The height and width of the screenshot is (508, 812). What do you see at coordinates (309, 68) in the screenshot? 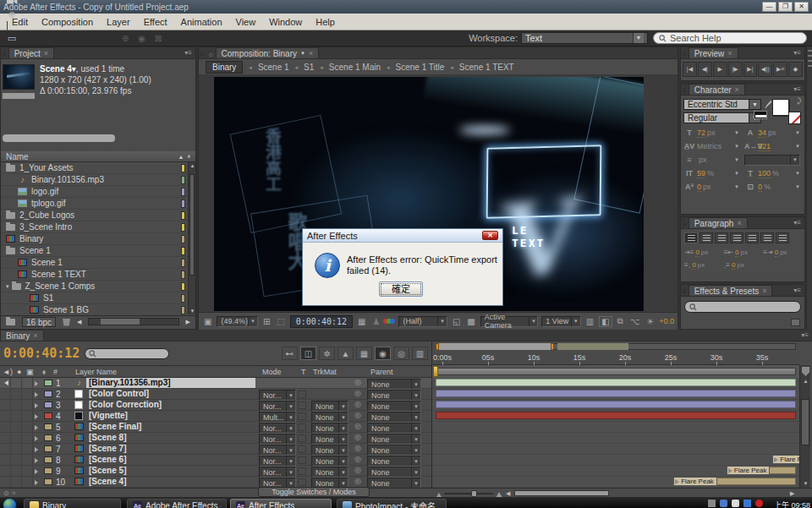
I see `breadcrumb-item-2: S1` at bounding box center [309, 68].